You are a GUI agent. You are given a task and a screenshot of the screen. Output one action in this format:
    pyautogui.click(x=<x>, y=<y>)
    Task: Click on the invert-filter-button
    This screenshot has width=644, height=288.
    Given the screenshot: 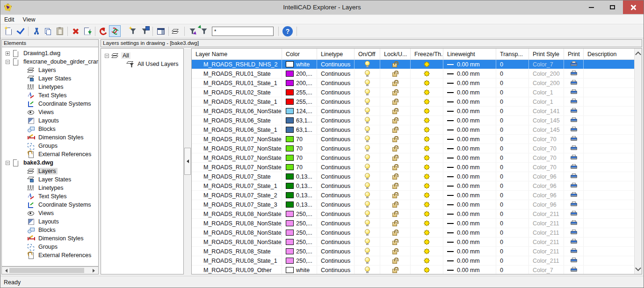 What is the action you would take?
    pyautogui.click(x=193, y=31)
    